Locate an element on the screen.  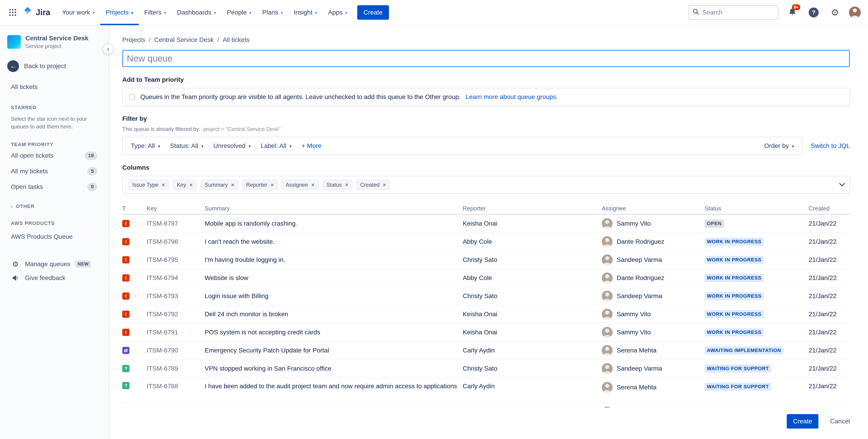
table-row: ? ITSM-6788 I have been added to the aud… is located at coordinates (486, 390).